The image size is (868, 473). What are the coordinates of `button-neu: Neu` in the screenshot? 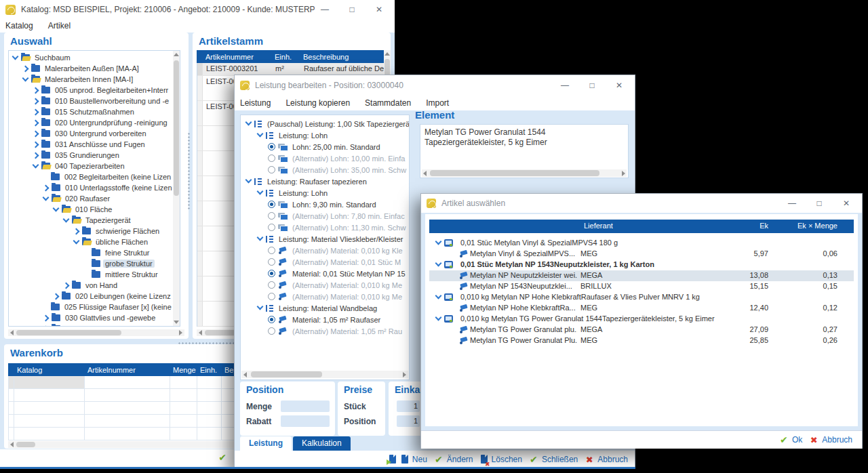 It's located at (408, 459).